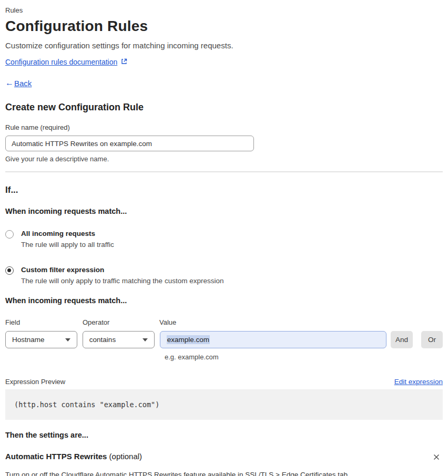 Image resolution: width=448 pixels, height=476 pixels. I want to click on radio-option-all-requests: All incoming requests The rule will appl…, so click(224, 239).